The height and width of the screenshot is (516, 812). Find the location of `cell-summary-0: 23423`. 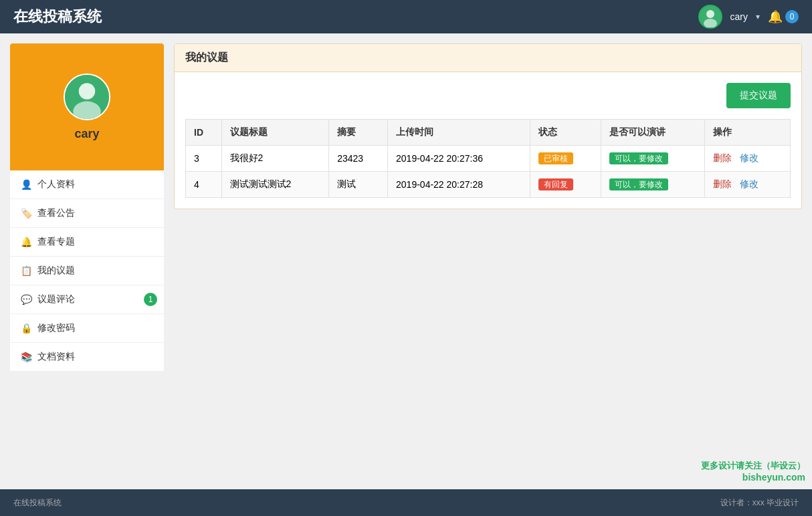

cell-summary-0: 23423 is located at coordinates (359, 159).